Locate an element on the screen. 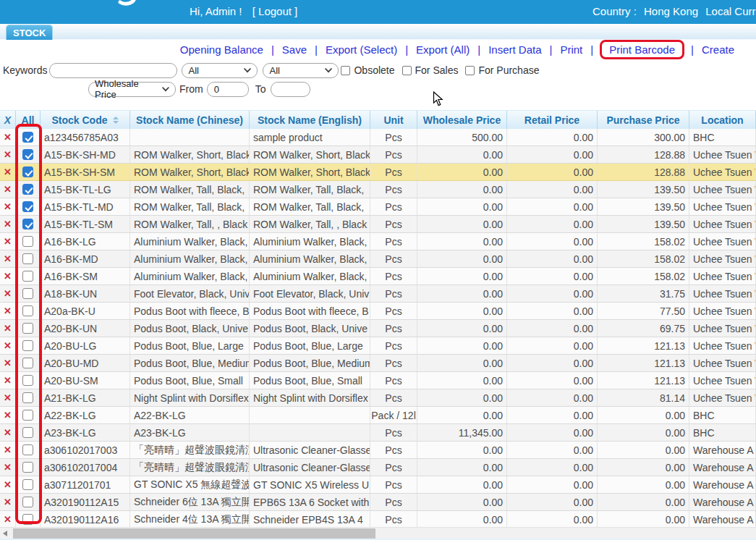 This screenshot has height=540, width=756. table-row: ✕ A16-BK-MD Aluminium Walker, Black, Alu… is located at coordinates (378, 259).